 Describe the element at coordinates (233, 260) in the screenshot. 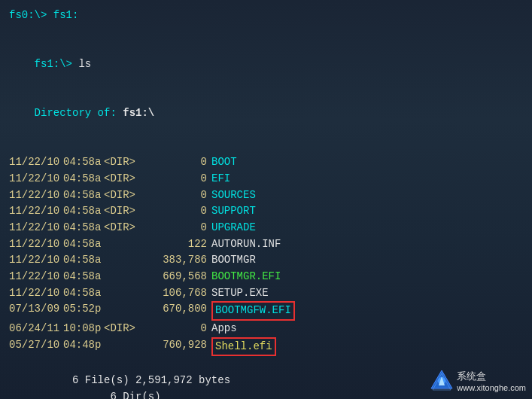

I see `entry-name: BOOTMGR` at that location.